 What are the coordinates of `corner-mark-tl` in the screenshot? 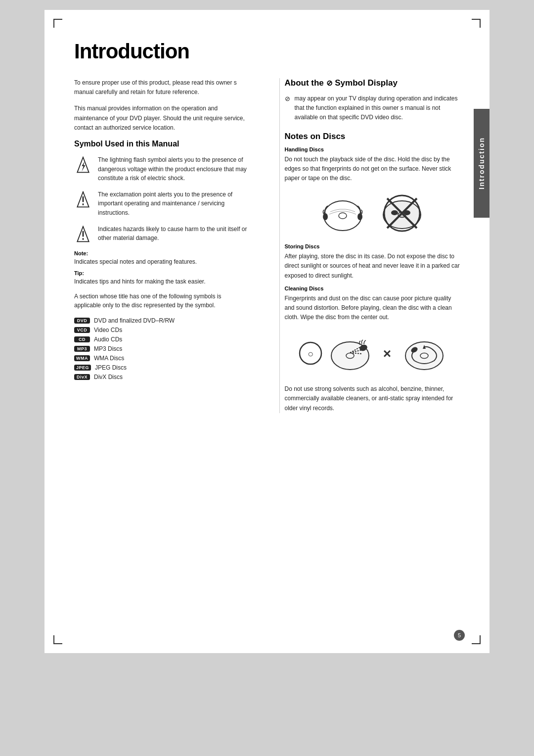 It's located at (58, 23).